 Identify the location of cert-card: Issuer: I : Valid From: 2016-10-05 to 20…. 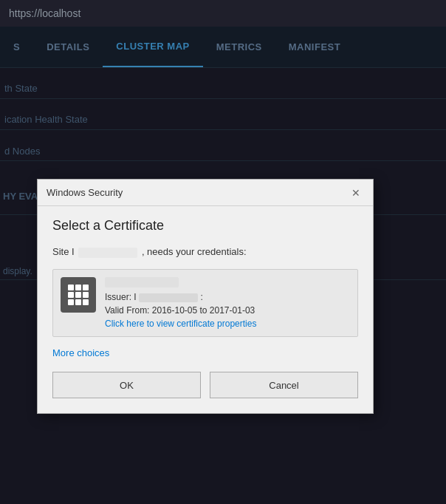
(205, 303).